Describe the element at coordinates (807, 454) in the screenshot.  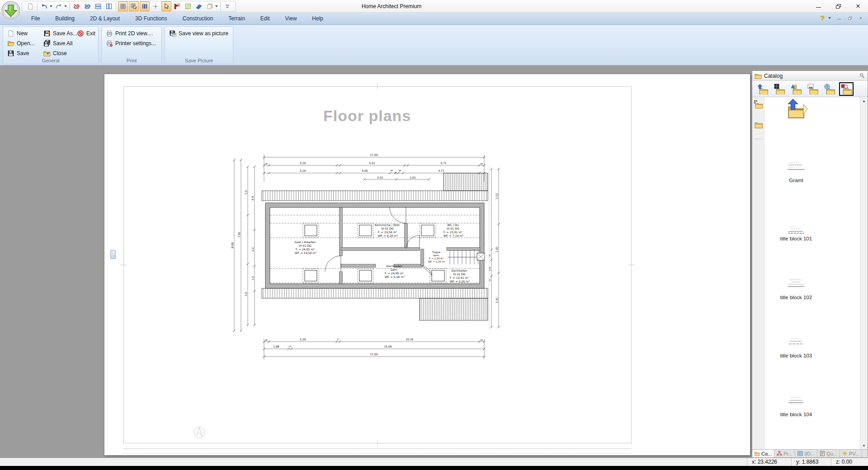
I see `catalog-tab-3d: 3D...` at that location.